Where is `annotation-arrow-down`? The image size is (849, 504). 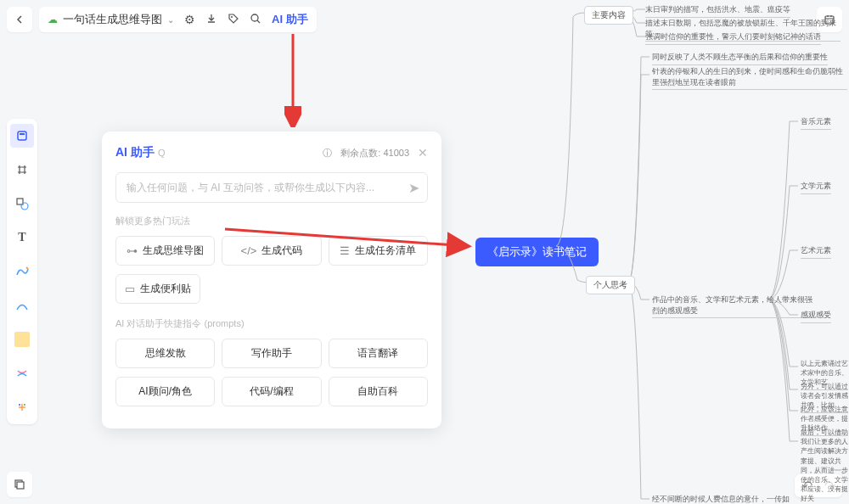 annotation-arrow-down is located at coordinates (293, 78).